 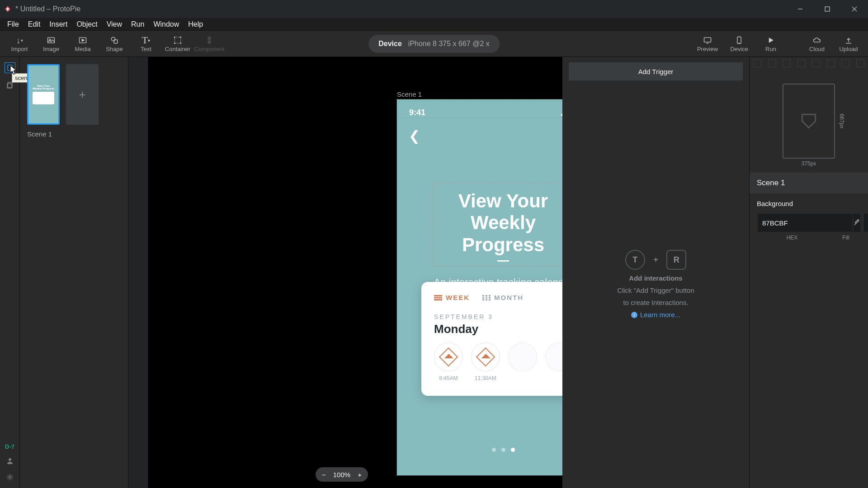 What do you see at coordinates (480, 136) in the screenshot?
I see `nav-row: ❮ SKIP` at bounding box center [480, 136].